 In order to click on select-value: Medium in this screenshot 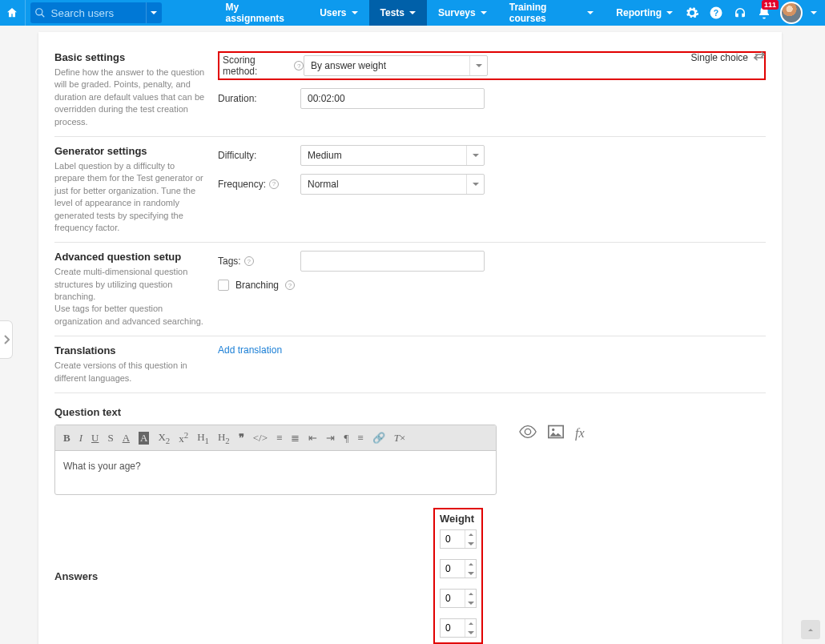, I will do `click(325, 155)`.